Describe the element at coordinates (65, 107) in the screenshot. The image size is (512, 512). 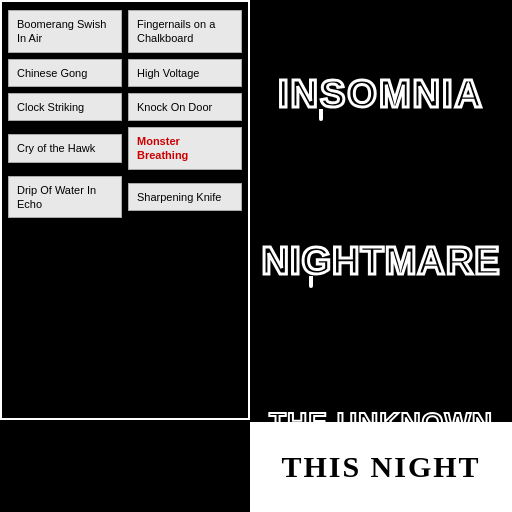
I see `sound-button-left-2: Clock Striking` at that location.